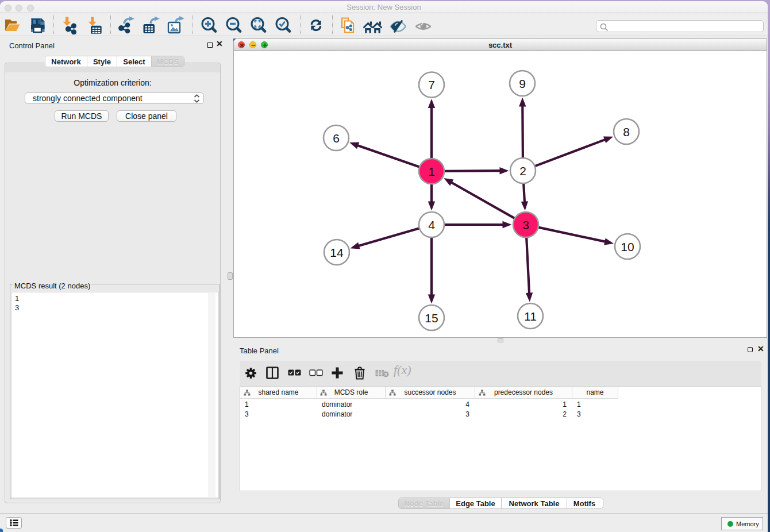 The width and height of the screenshot is (770, 532). What do you see at coordinates (627, 247) in the screenshot?
I see `svg-text: 10` at bounding box center [627, 247].